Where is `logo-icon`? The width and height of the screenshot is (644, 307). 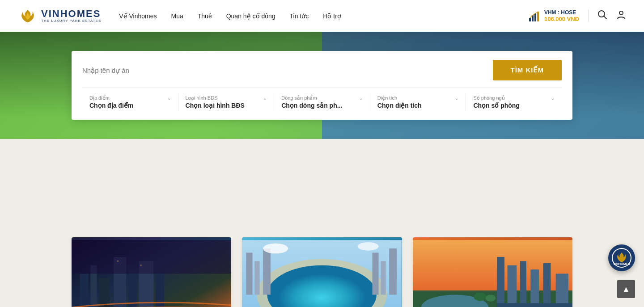
logo-icon is located at coordinates (28, 16).